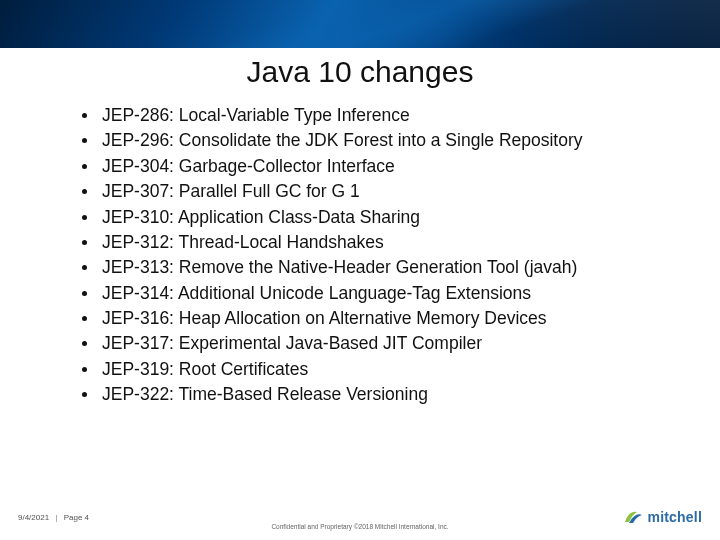 The height and width of the screenshot is (540, 720). I want to click on logo-swoosh-icon, so click(633, 517).